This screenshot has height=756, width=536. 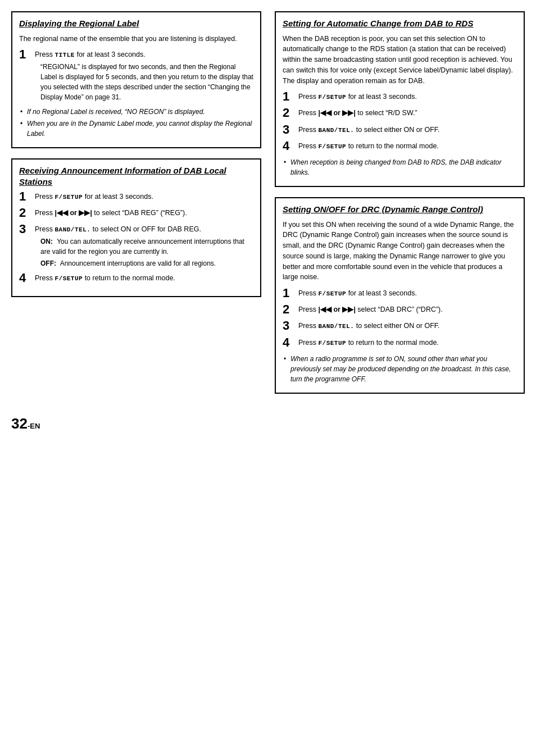 I want to click on step-3-drc: 3 Press BAND/TEL. to select either ON or…, so click(x=400, y=327).